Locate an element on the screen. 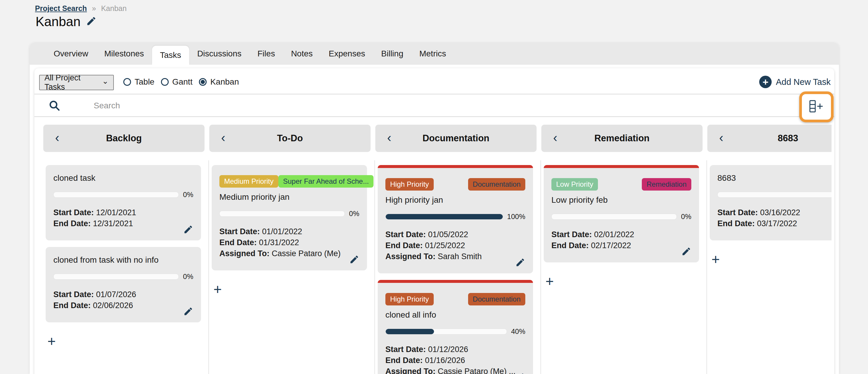 The image size is (868, 374). task-card: Low PriorityRemediationLow priority feb0… is located at coordinates (621, 214).